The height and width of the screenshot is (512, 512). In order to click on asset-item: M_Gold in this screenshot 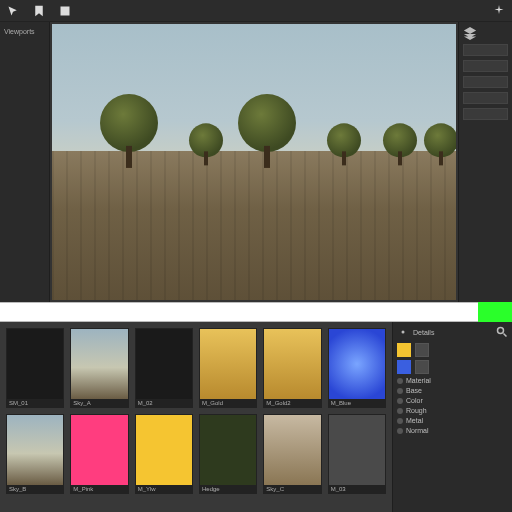, I will do `click(228, 368)`.